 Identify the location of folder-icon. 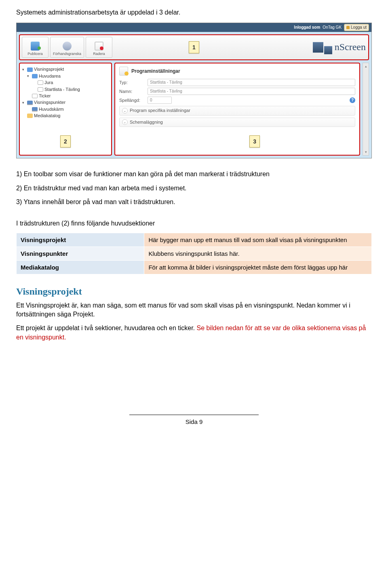
(30, 116).